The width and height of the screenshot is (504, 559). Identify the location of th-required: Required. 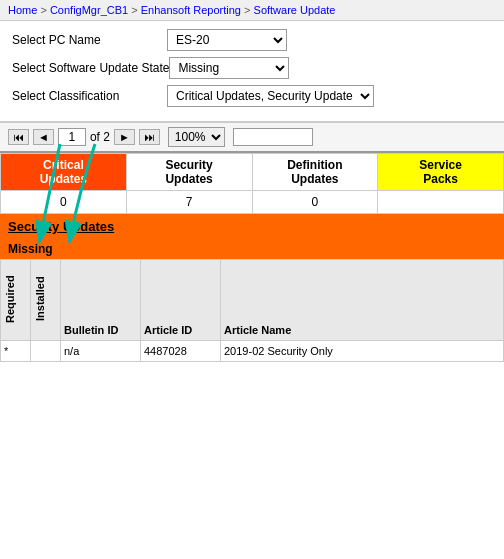
(16, 300).